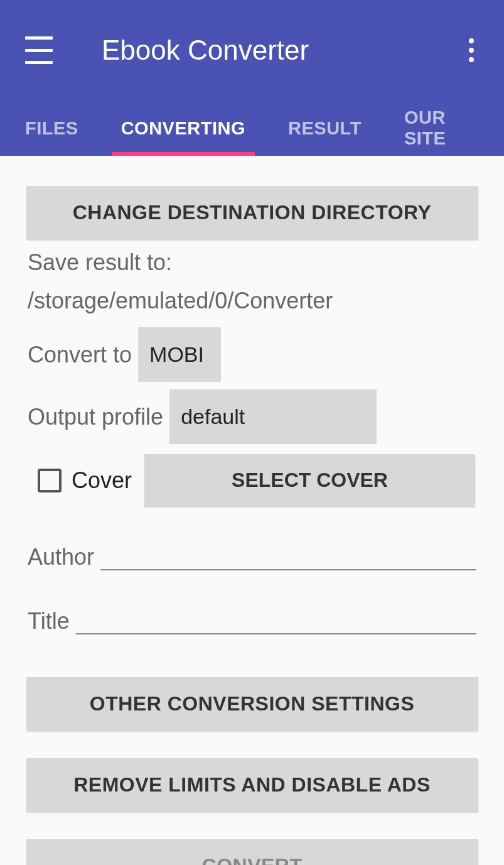  I want to click on author-input, so click(289, 555).